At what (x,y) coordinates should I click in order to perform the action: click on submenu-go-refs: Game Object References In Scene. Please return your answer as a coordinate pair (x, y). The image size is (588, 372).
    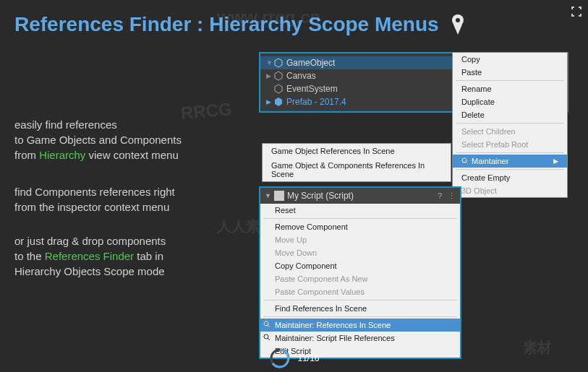
    Looking at the image, I should click on (357, 151).